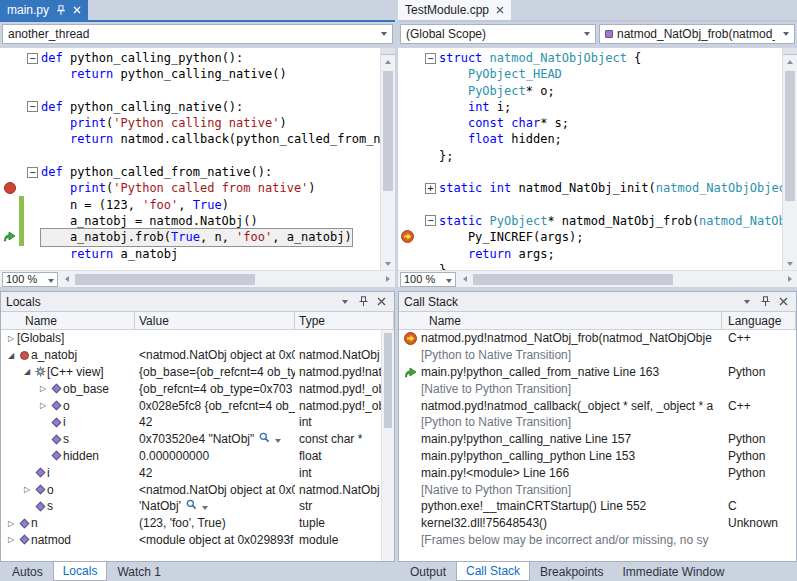  I want to click on debug-tab-autos: Autos, so click(28, 572).